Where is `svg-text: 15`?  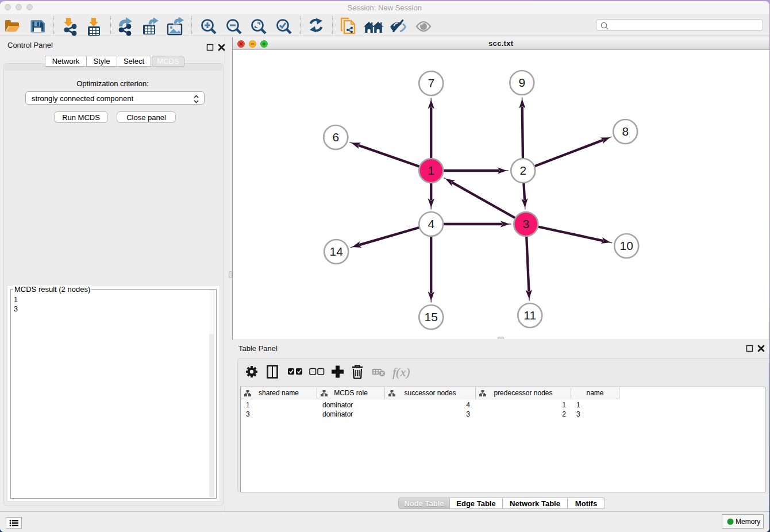
svg-text: 15 is located at coordinates (431, 317).